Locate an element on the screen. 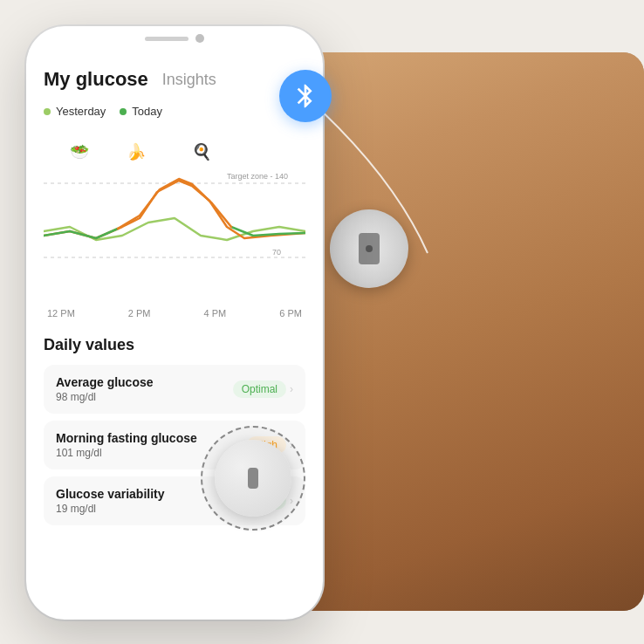 This screenshot has width=644, height=644. device-slot is located at coordinates (253, 478).